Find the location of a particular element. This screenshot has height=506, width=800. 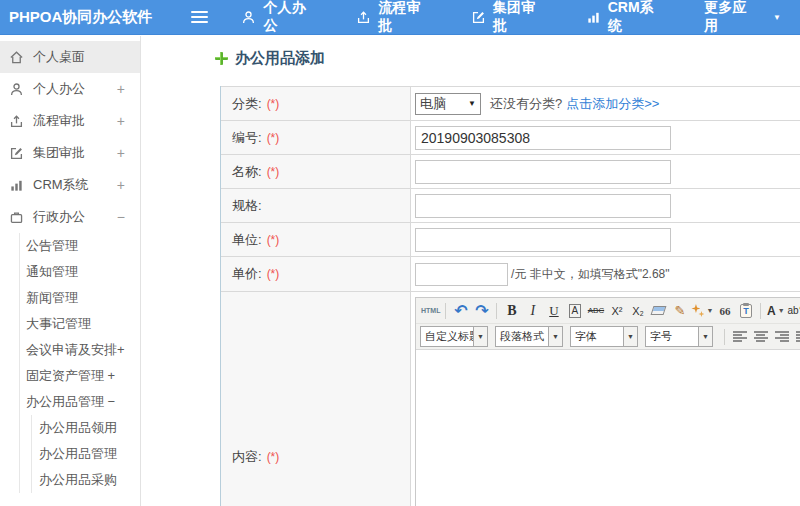

paragraph-format-select: 段落格式 ▼ is located at coordinates (529, 336).